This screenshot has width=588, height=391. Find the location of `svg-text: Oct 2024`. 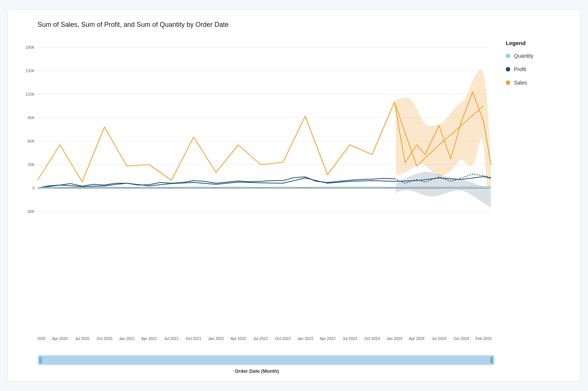

svg-text: Oct 2024 is located at coordinates (461, 339).